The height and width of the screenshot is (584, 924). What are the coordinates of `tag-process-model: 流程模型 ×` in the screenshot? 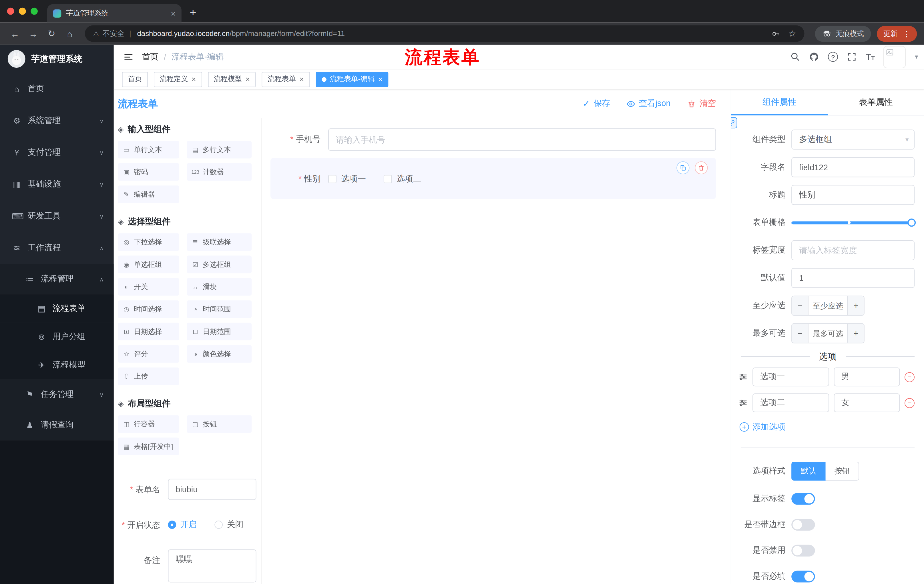 It's located at (232, 79).